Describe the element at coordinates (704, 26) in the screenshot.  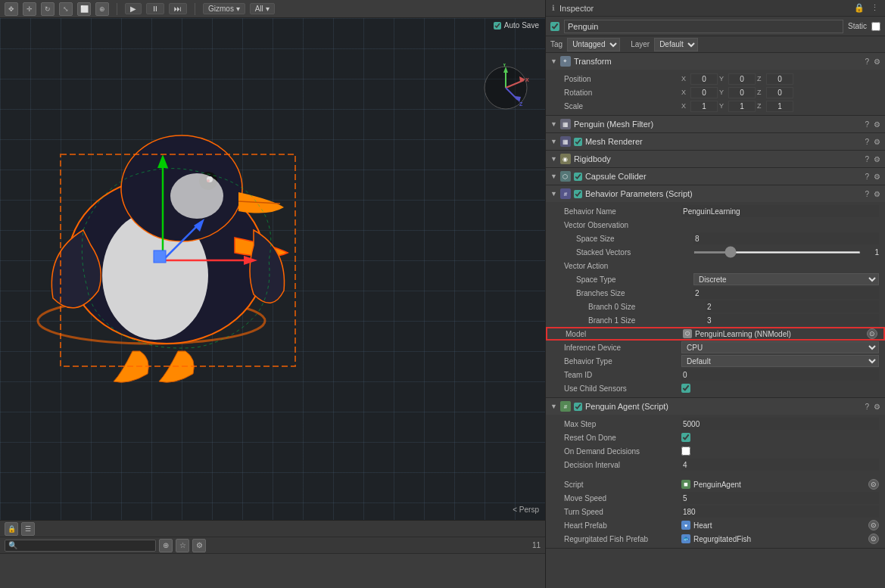
I see `gameobject-name-input` at that location.